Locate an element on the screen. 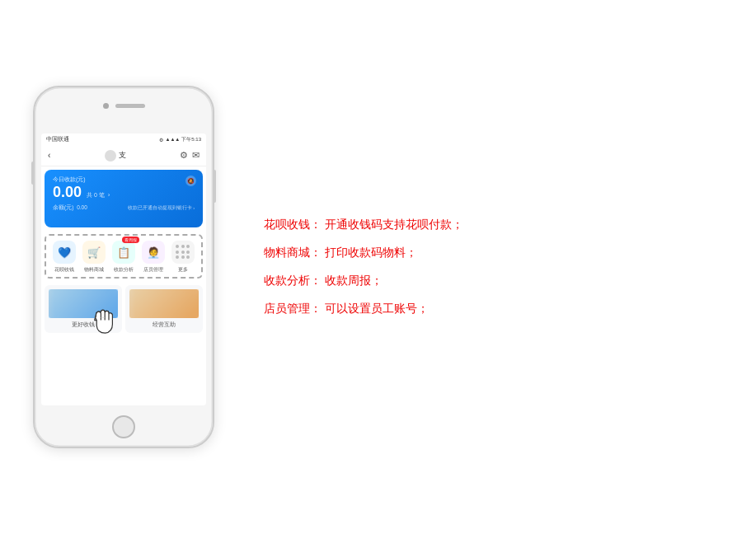 The height and width of the screenshot is (534, 756). card-title: 今日收款(元) is located at coordinates (124, 180).